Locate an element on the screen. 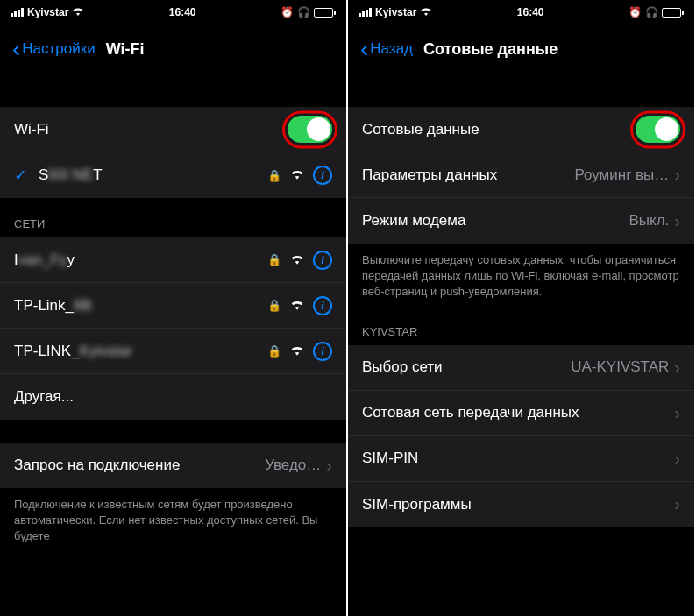 The image size is (696, 616). row-label: Сотовые данные is located at coordinates (499, 130).